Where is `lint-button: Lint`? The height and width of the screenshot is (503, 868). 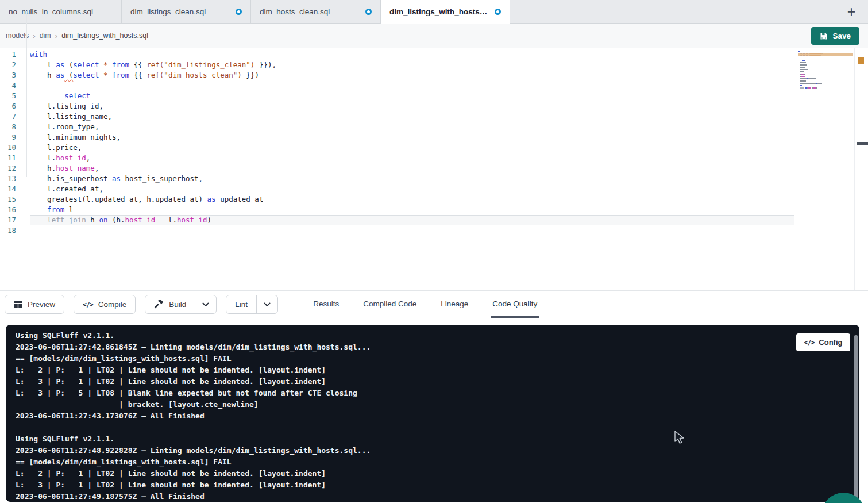
lint-button: Lint is located at coordinates (241, 305).